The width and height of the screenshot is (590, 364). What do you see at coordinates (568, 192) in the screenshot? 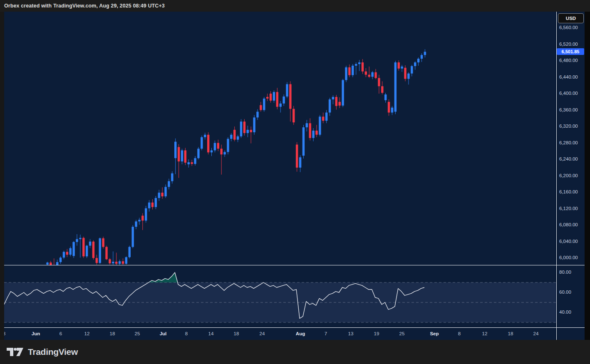
I see `price-tick-label: 6,160.00` at bounding box center [568, 192].